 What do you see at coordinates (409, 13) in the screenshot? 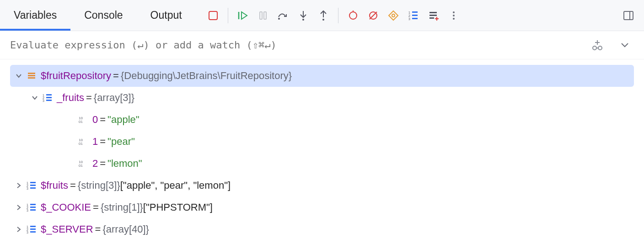
I see `svg-text: 1` at bounding box center [409, 13].